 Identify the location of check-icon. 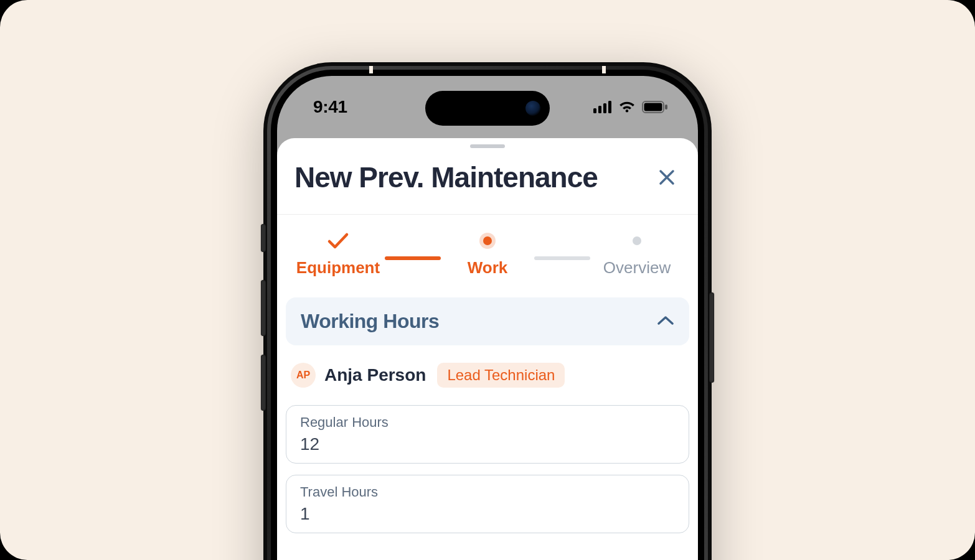
(338, 241).